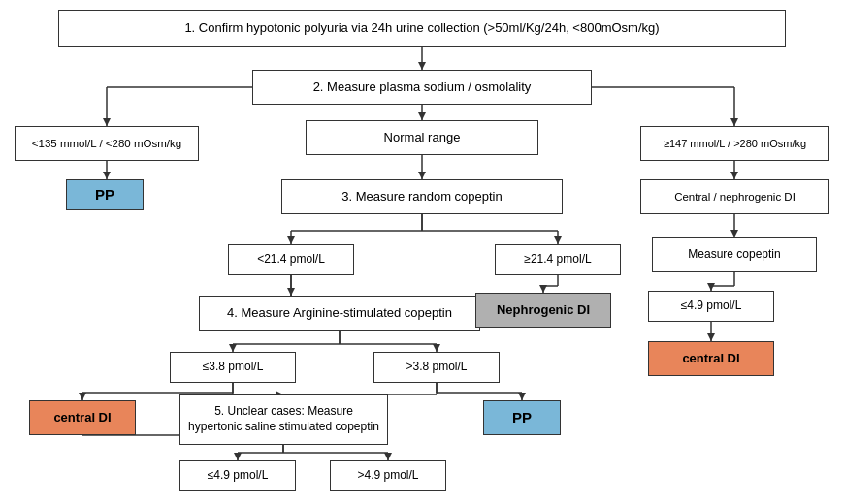 This screenshot has height=504, width=844. What do you see at coordinates (105, 195) in the screenshot?
I see `pp1-box: PP` at bounding box center [105, 195].